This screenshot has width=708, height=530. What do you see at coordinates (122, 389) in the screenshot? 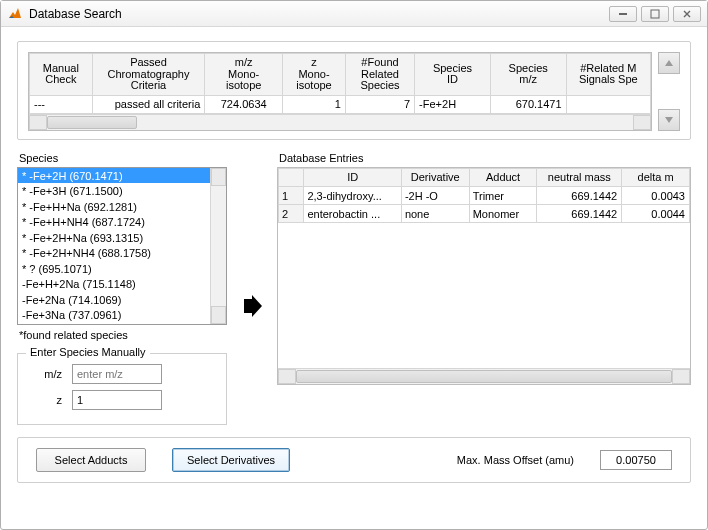
I see `manual-group: Enter Species Manually m/z z` at bounding box center [122, 389].